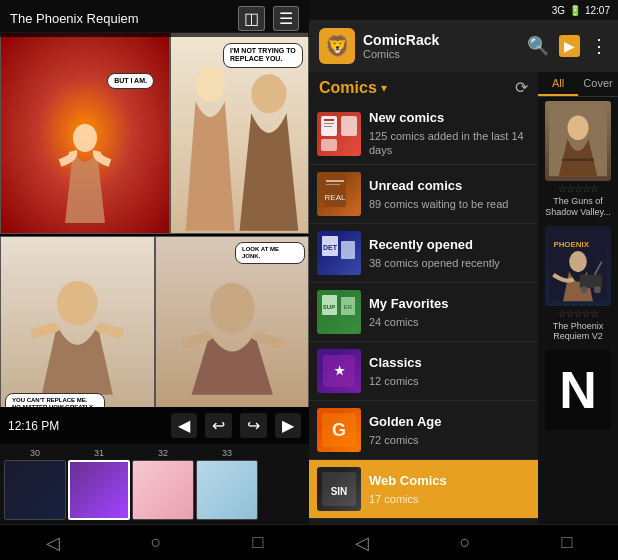 Image resolution: width=618 pixels, height=560 pixels. What do you see at coordinates (450, 263) in the screenshot?
I see `recently-opened-desc: 38 comics opened recently` at bounding box center [450, 263].